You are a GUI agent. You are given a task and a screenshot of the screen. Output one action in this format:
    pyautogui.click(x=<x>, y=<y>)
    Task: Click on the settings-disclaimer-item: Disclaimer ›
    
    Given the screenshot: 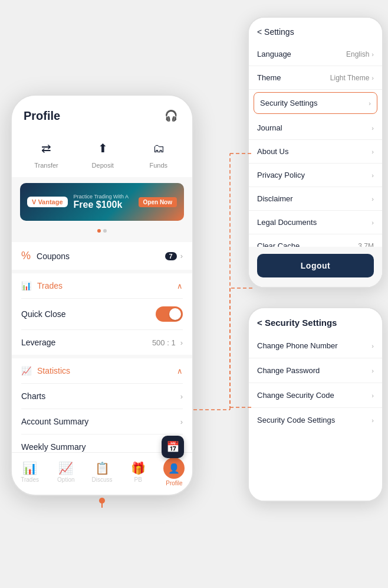 What is the action you would take?
    pyautogui.click(x=315, y=199)
    